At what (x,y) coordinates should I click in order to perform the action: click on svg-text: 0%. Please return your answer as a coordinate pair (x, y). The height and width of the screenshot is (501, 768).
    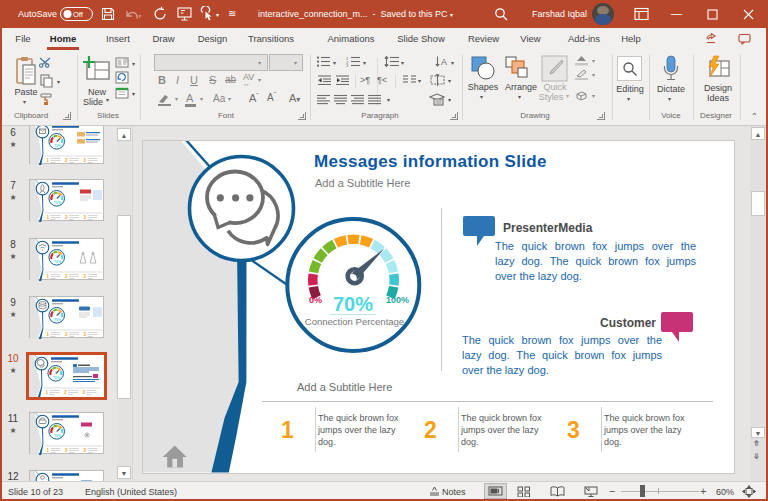
    Looking at the image, I should click on (316, 300).